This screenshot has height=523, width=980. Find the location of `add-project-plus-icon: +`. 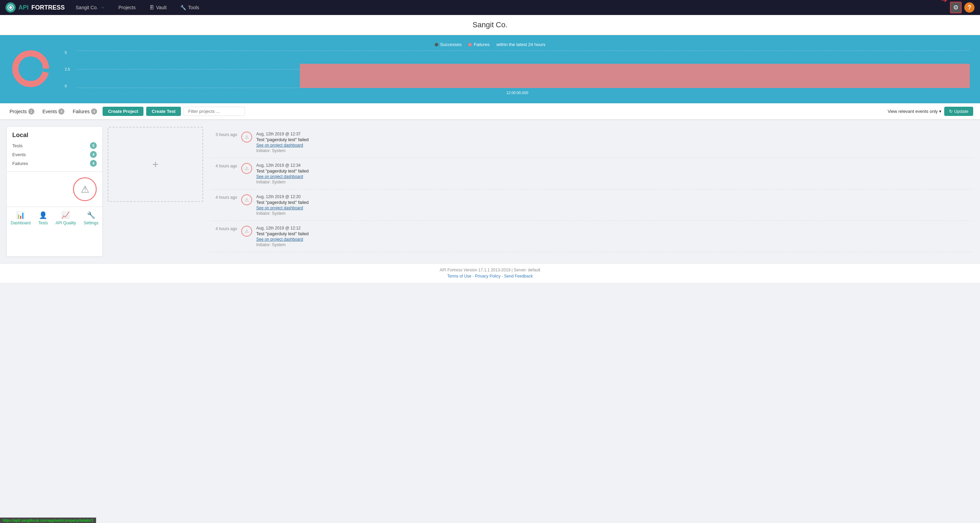

add-project-plus-icon: + is located at coordinates (155, 164).